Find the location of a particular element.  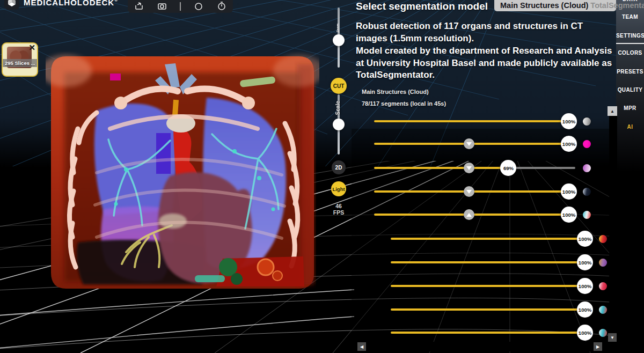

vertical-scrollbar-track is located at coordinates (613, 225).